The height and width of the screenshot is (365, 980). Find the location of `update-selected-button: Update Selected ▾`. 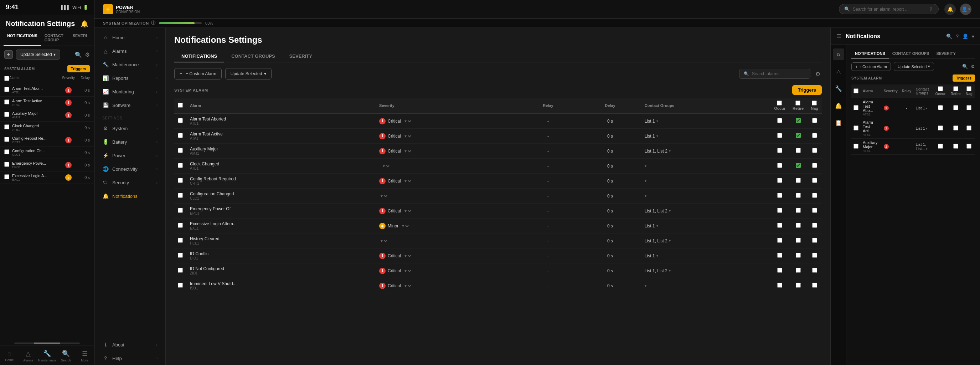

update-selected-button: Update Selected ▾ is located at coordinates (249, 74).